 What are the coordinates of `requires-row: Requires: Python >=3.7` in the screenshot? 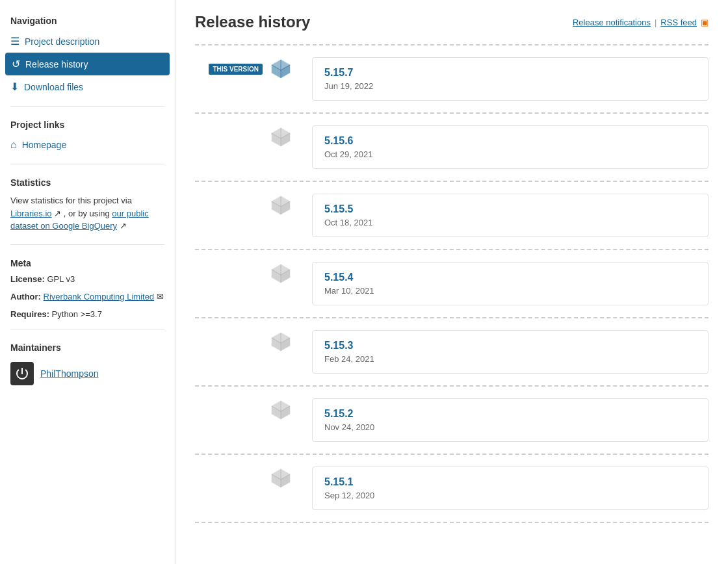 It's located at (87, 314).